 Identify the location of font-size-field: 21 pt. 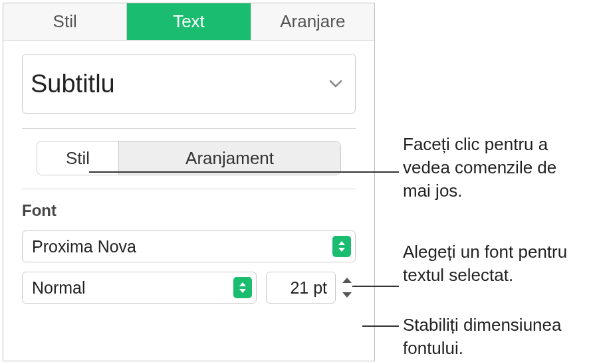
(300, 288).